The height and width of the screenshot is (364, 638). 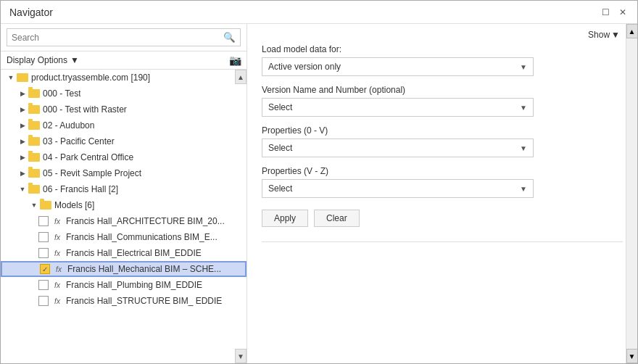 I want to click on tree-node-model: fx Francis Hall_ARCHITECTURE BIM_20..., so click(x=123, y=221).